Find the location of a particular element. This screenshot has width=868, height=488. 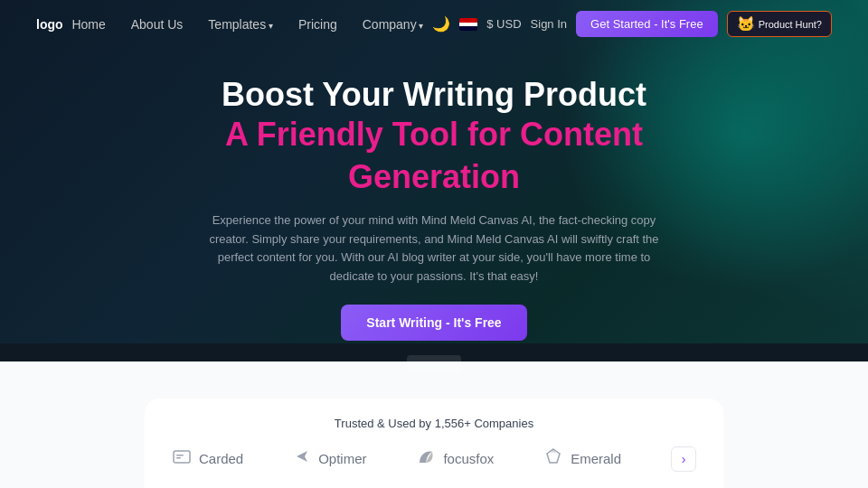

currency-selector: $ USD is located at coordinates (504, 23).